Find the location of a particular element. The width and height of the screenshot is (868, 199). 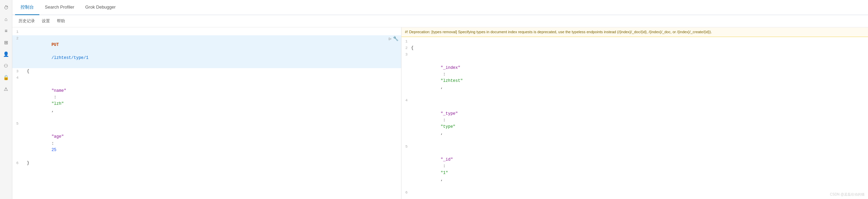

history-button: 历史记录 is located at coordinates (27, 21).